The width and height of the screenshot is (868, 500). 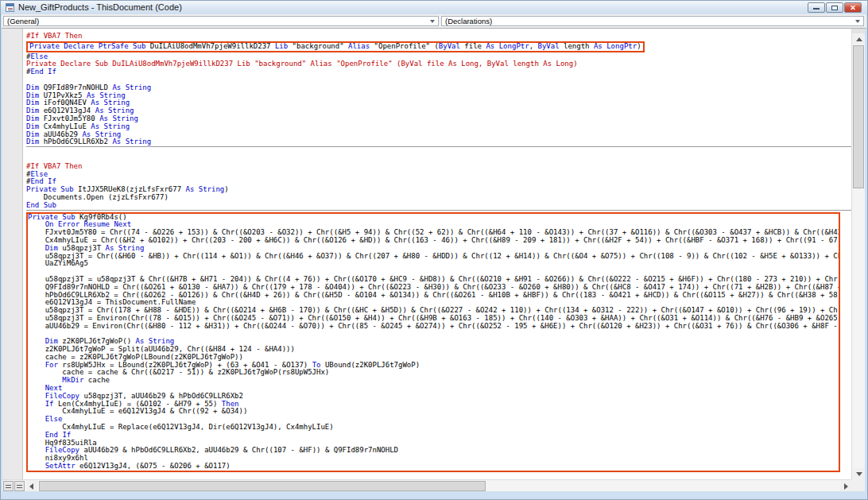 I want to click on code-line: Dim FJxvt0Jm5Y80 As String, so click(x=439, y=119).